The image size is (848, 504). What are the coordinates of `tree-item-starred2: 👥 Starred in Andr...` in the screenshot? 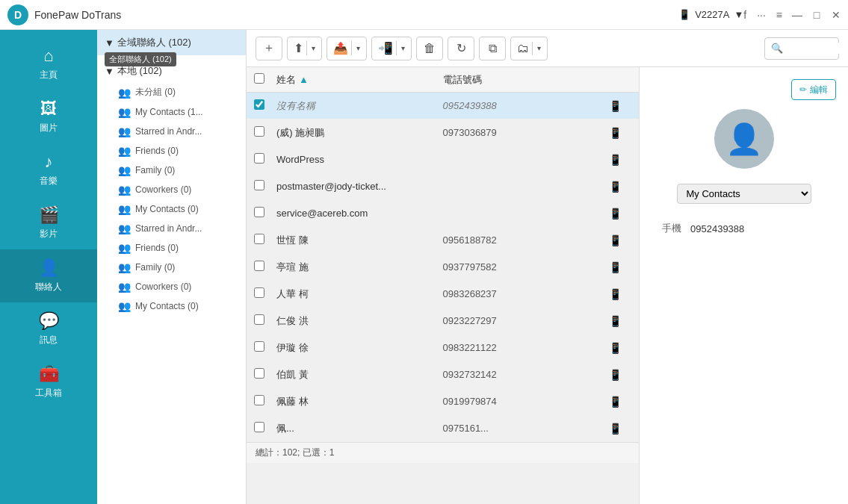 It's located at (172, 228).